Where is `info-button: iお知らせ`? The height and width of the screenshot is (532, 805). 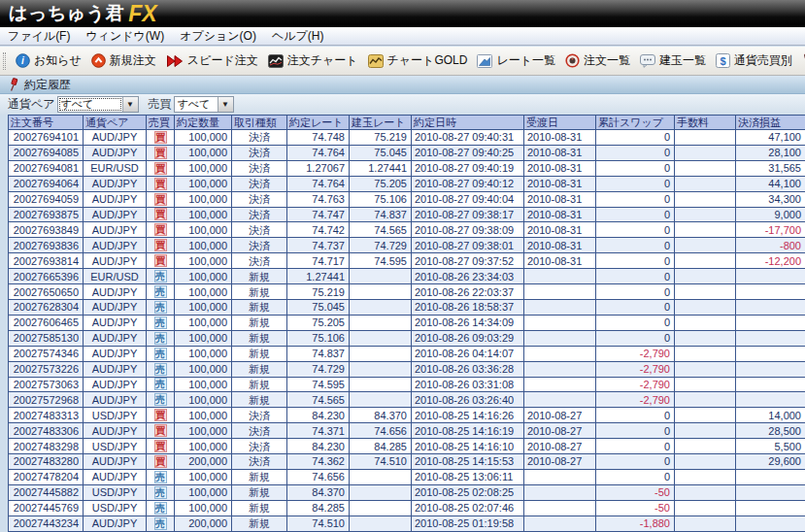
info-button: iお知らせ is located at coordinates (49, 60).